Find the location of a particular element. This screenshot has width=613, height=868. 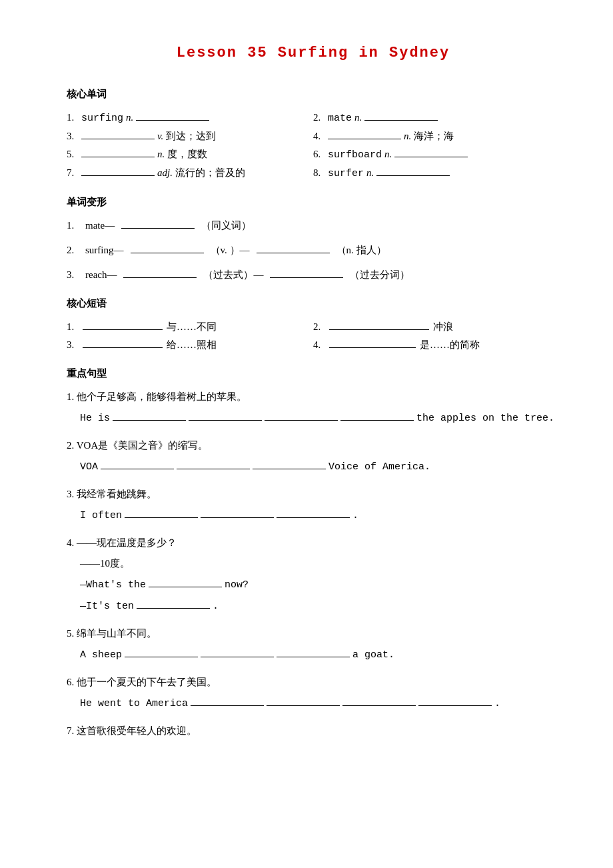

morph-mid-3: （过去式）— is located at coordinates (233, 275).